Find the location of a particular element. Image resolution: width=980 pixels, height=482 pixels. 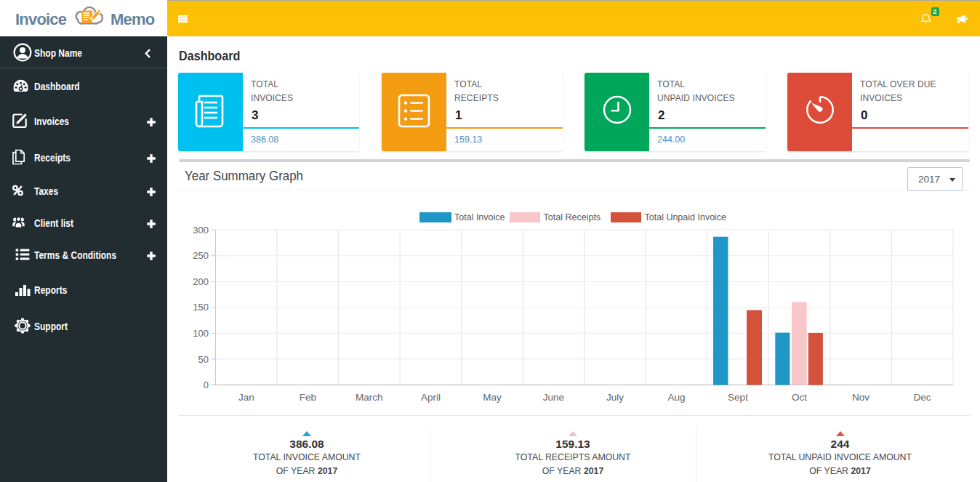

svg-text: April is located at coordinates (430, 397).